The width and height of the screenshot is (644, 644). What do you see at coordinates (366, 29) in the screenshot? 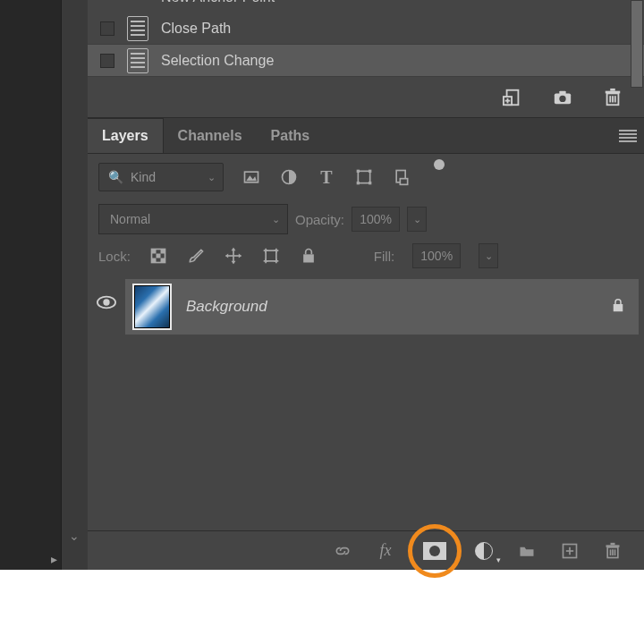
I see `history-item: Close Path` at bounding box center [366, 29].